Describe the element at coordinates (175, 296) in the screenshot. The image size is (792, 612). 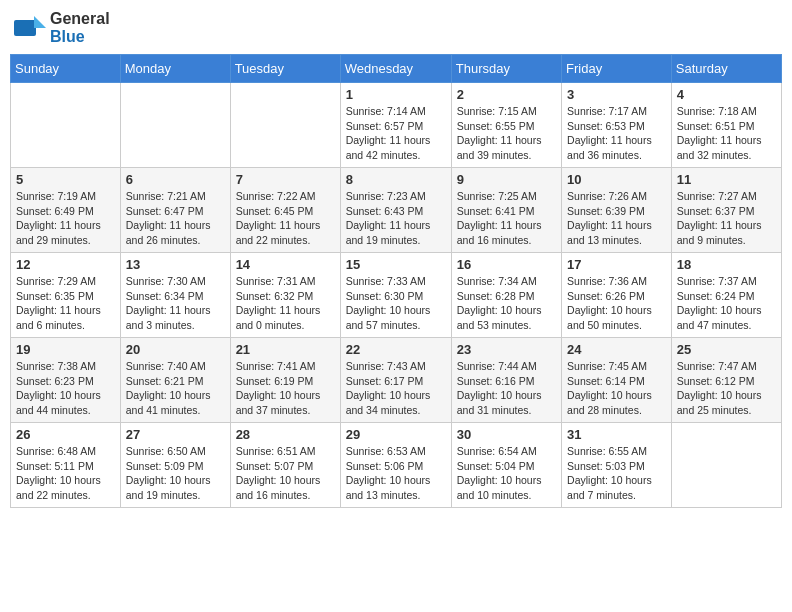
I see `calendar-cell: 13Sunrise: 7:30 AM Sunset: 6:34 PM Dayli…` at that location.